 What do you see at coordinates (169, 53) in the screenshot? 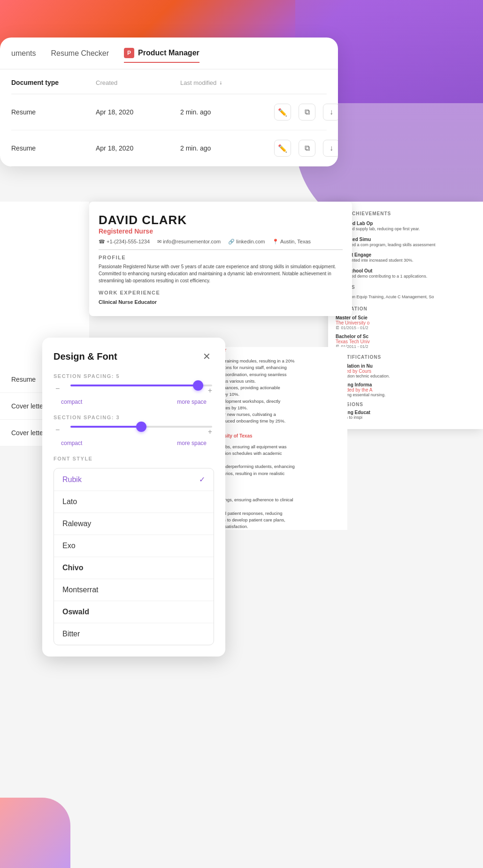
I see `tab-product-manager-label: Product Manager` at bounding box center [169, 53].